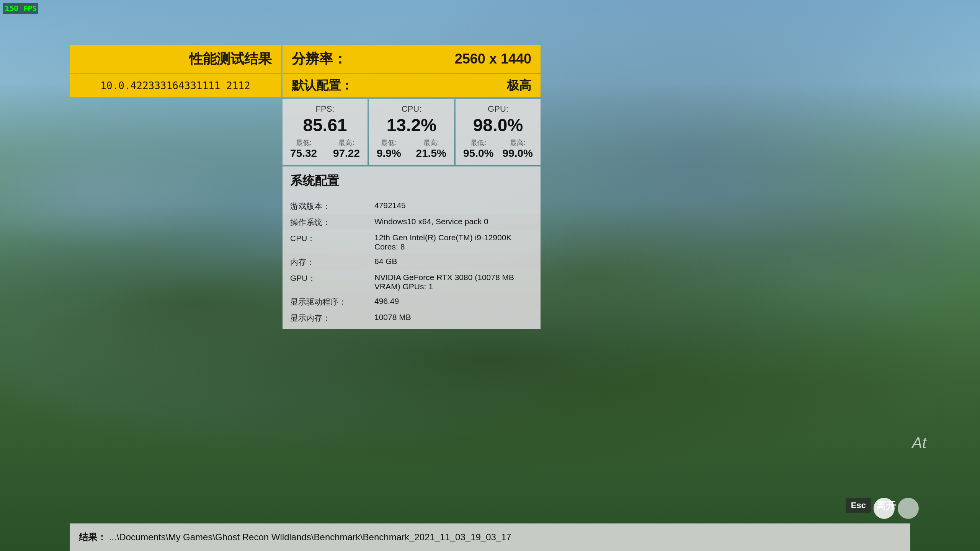  Describe the element at coordinates (389, 143) in the screenshot. I see `cpu-min-label: 最低:` at that location.